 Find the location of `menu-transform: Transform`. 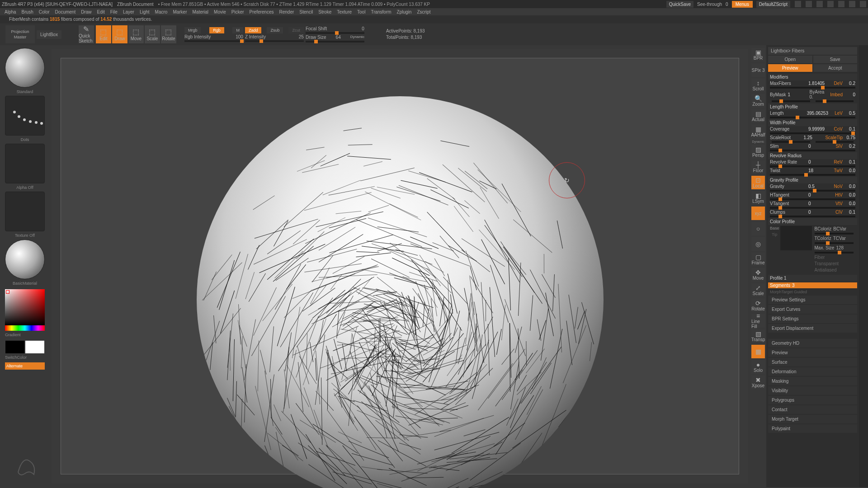

menu-transform: Transform is located at coordinates (381, 12).